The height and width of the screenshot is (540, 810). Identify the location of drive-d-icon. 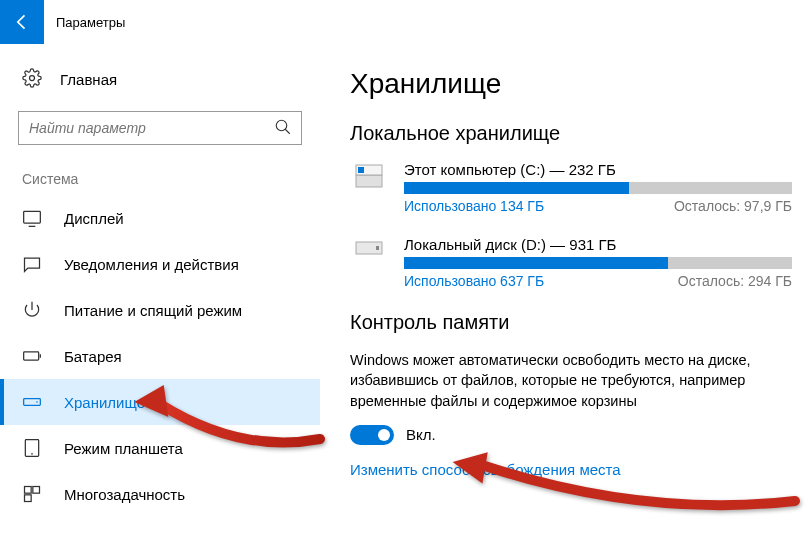
(369, 262).